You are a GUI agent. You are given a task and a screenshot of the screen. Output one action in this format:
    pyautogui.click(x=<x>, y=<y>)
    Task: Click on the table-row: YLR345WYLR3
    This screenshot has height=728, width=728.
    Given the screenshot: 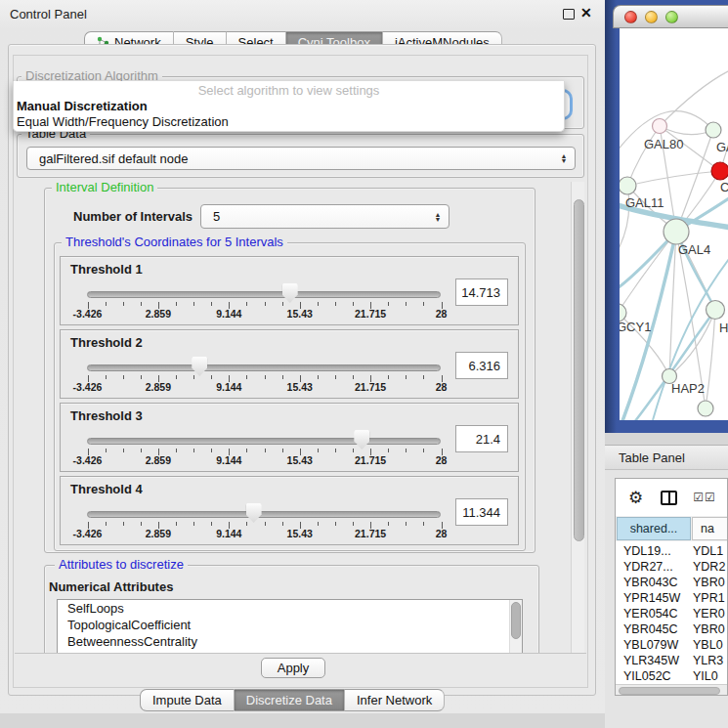 What is the action you would take?
    pyautogui.click(x=672, y=661)
    